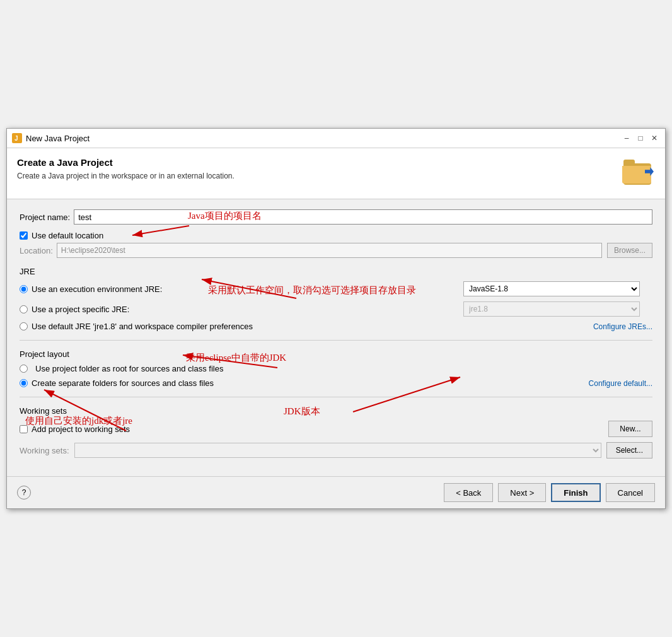 This screenshot has width=672, height=637. Describe the element at coordinates (24, 236) in the screenshot. I see `use-default-location-checkbox` at that location.